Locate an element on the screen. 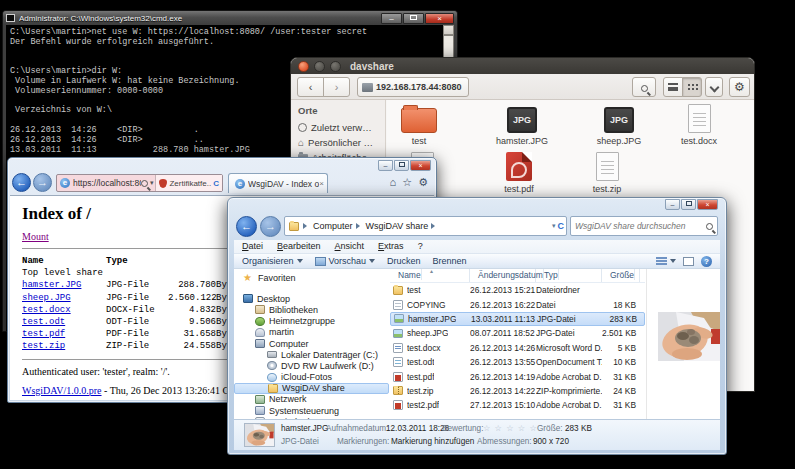 Image resolution: width=795 pixels, height=469 pixels. menu-ansicht: Ansicht is located at coordinates (350, 247).